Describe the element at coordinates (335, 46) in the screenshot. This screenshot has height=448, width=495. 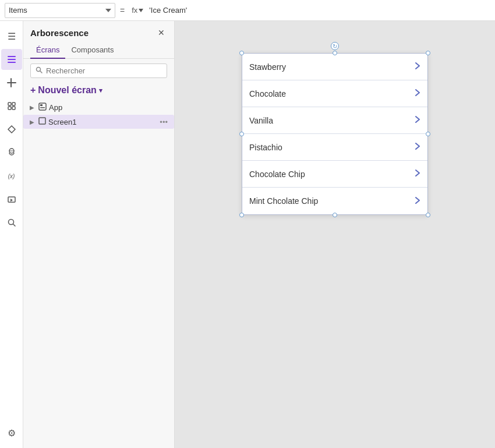
I see `rotate-handle: ↻` at that location.